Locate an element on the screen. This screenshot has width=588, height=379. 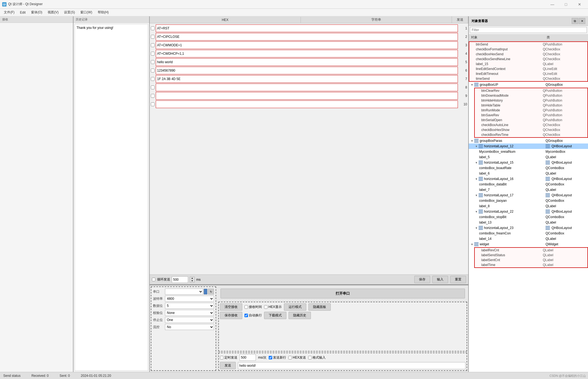
oi-float-button: ⧉ is located at coordinates (575, 21).